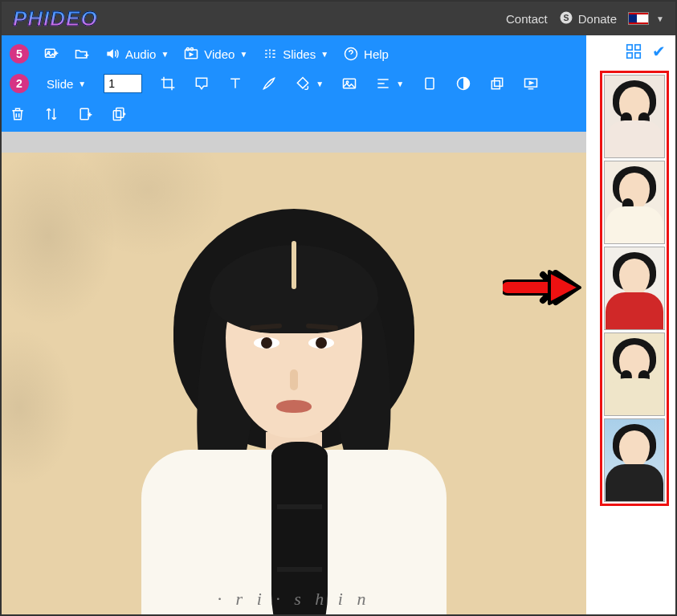 The width and height of the screenshot is (677, 616). Describe the element at coordinates (463, 84) in the screenshot. I see `contrast-button` at that location.